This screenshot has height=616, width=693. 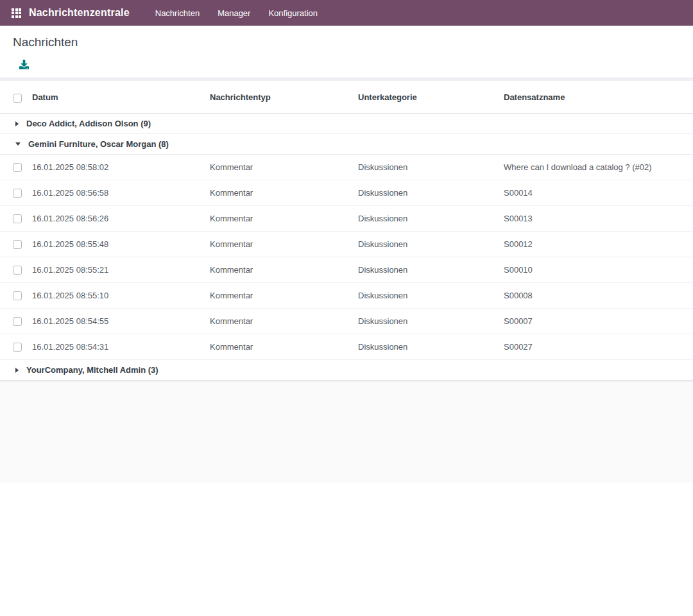 What do you see at coordinates (346, 167) in the screenshot?
I see `table-row: 16.01.2025 08:58:02KommentarDiskussionen…` at bounding box center [346, 167].